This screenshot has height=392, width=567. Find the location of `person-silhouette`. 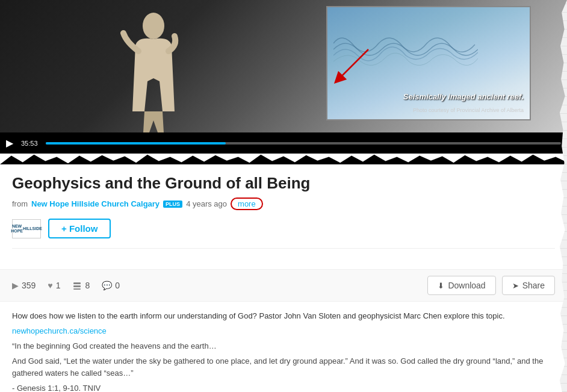

person-silhouette is located at coordinates (153, 71).